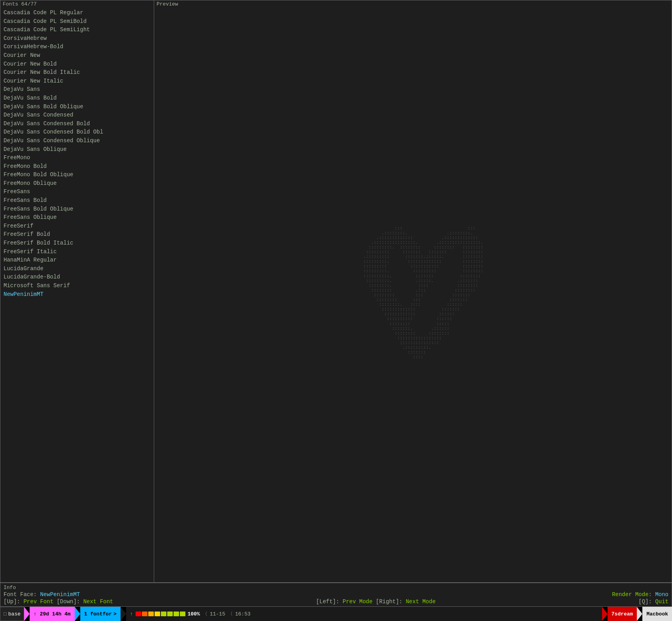 This screenshot has width=672, height=621. I want to click on font-list-item: DejaVu Sans, so click(77, 90).